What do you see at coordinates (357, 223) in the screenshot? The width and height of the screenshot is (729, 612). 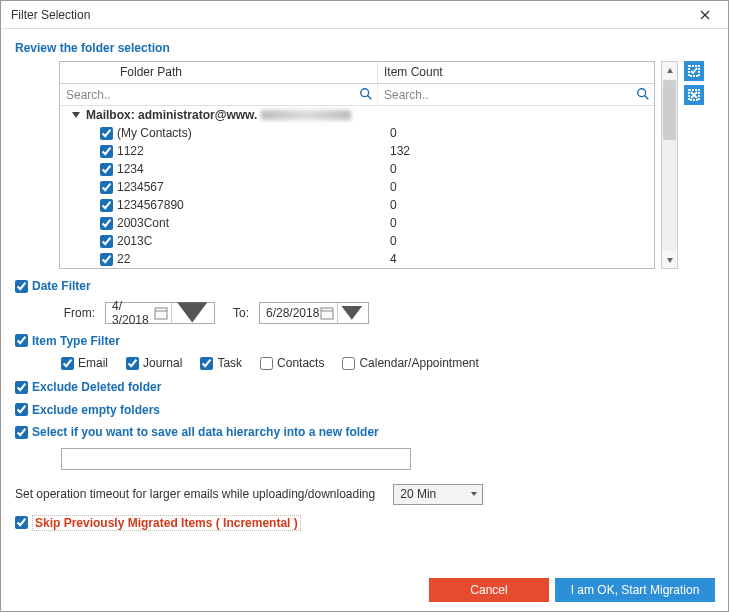 I see `folder-row: 2003Cont 0` at bounding box center [357, 223].